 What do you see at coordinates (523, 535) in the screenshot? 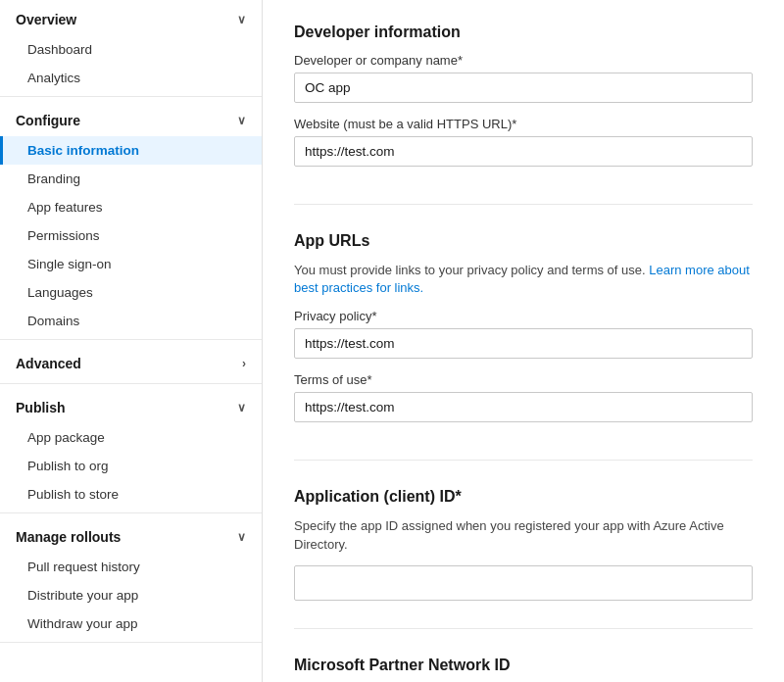
I see `description-application-client-id: Specify the app ID assigned when you reg…` at bounding box center [523, 535].